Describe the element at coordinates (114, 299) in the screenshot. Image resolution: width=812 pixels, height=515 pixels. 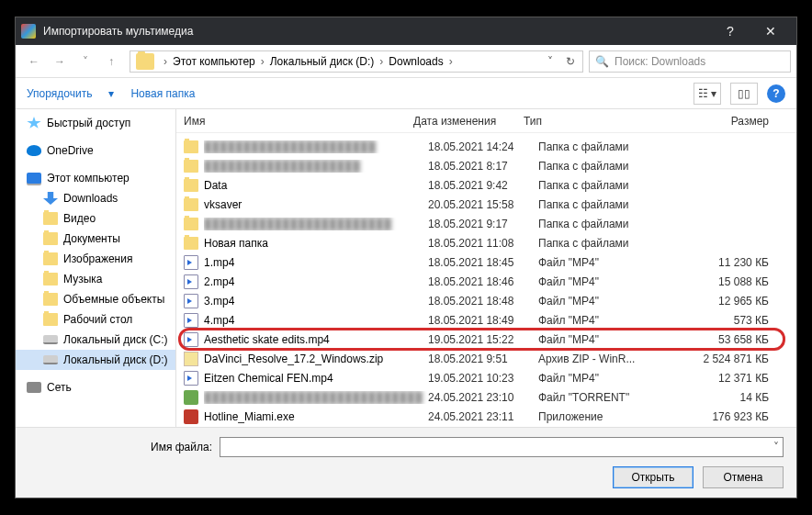
I see `sidebar-item-label: Объемные объекты` at that location.